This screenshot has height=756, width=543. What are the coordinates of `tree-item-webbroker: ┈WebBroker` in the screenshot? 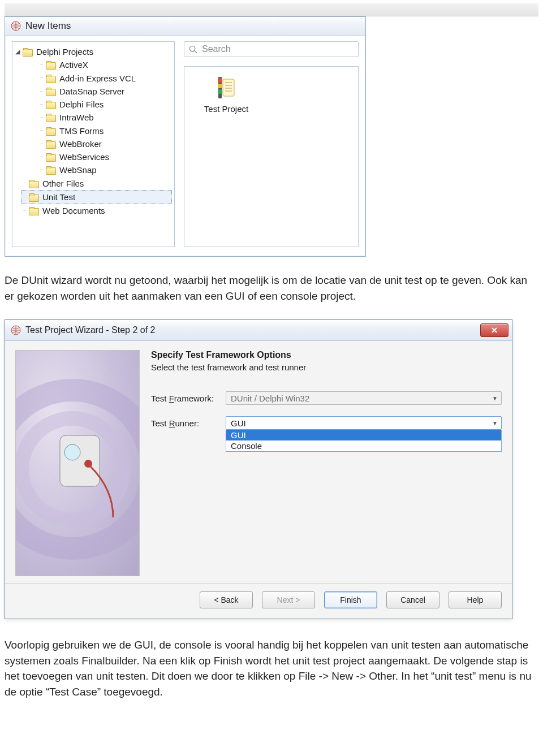 It's located at (106, 144).